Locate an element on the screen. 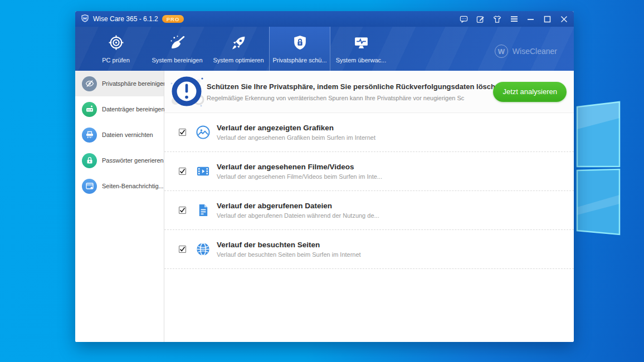  window-title: Wise Care 365 - 6.1.2 is located at coordinates (126, 19).